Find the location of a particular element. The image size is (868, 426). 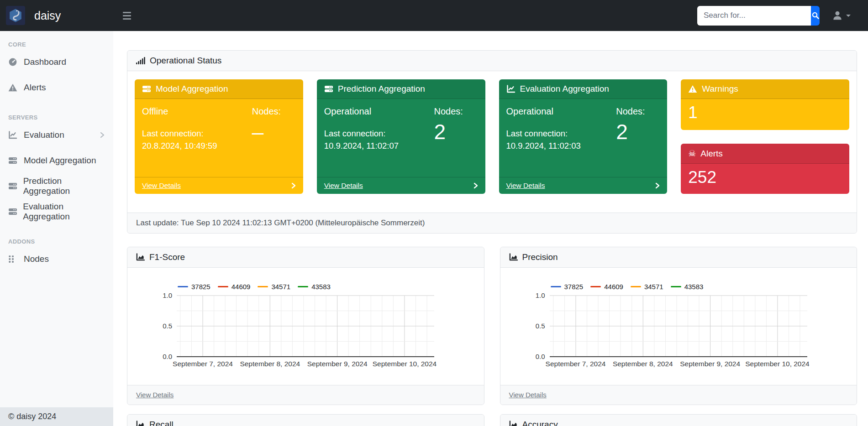

alerts-card-header: ☠ Alerts is located at coordinates (765, 154).